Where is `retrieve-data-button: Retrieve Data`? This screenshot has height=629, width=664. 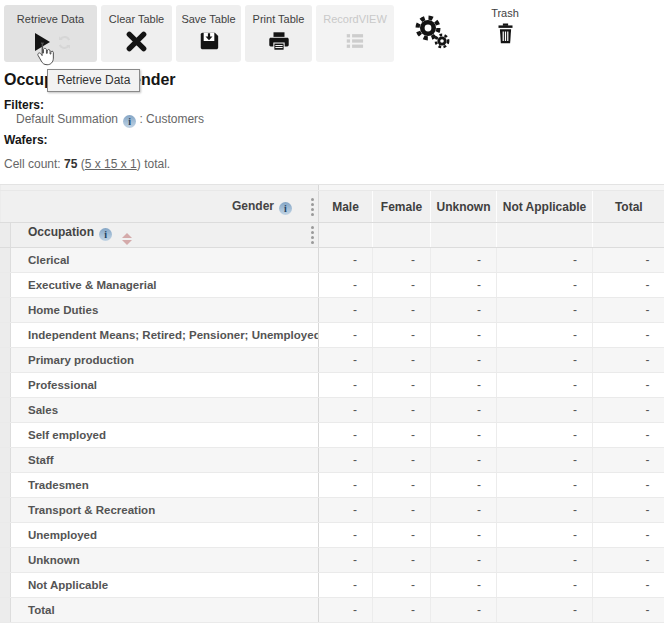 retrieve-data-button: Retrieve Data is located at coordinates (50, 34).